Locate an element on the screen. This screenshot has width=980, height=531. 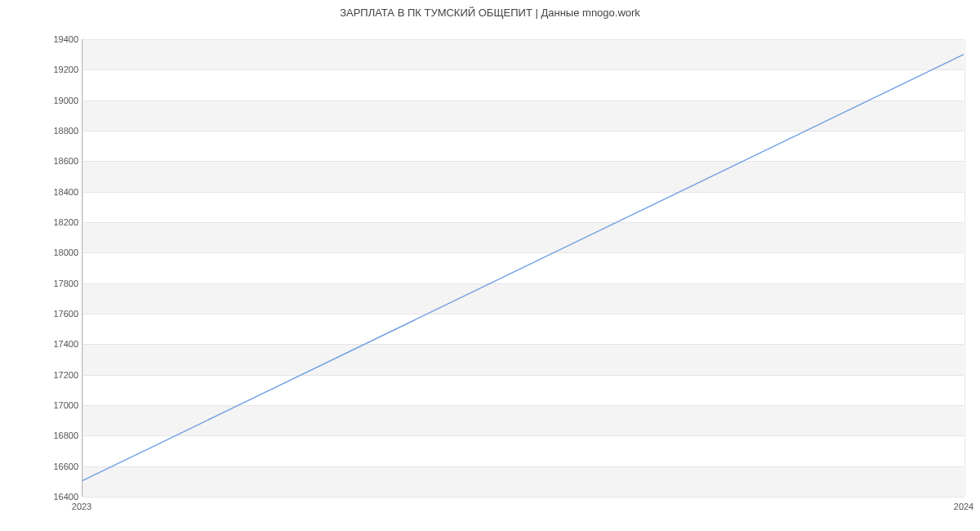
x-tick-label: 2024 is located at coordinates (964, 506).